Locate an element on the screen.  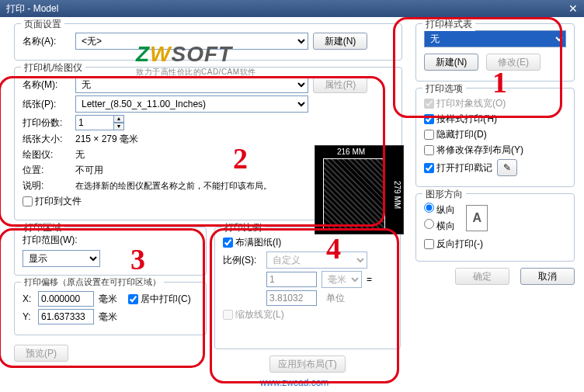
edit-style-button: 修改(E) is located at coordinates (513, 62).